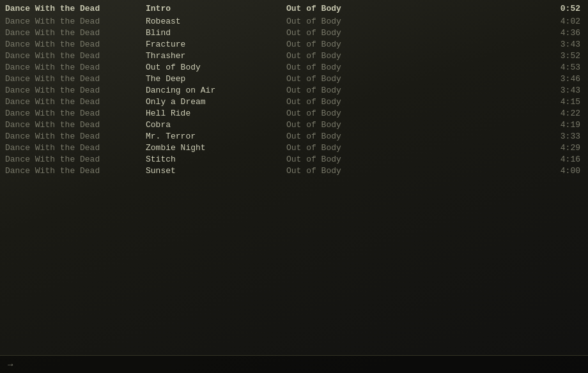  Describe the element at coordinates (75, 9) in the screenshot. I see `header-artist: Dance With the Dead` at that location.